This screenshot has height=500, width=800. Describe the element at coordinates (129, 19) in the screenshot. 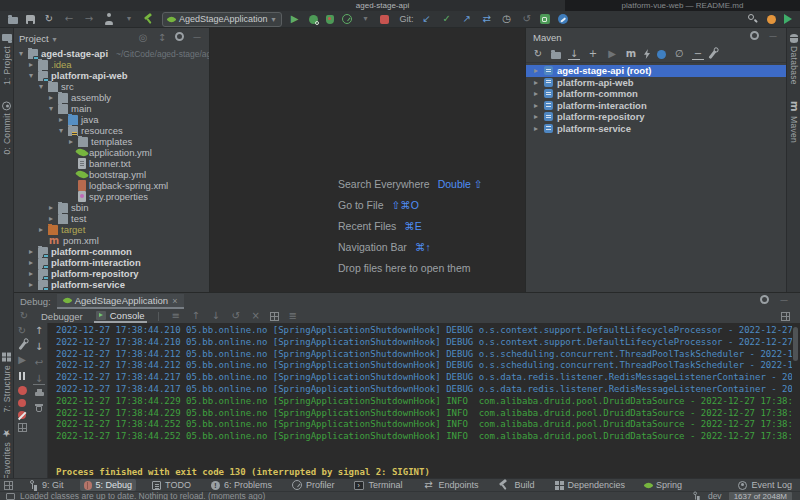

I see `caret-icon: ▾` at that location.